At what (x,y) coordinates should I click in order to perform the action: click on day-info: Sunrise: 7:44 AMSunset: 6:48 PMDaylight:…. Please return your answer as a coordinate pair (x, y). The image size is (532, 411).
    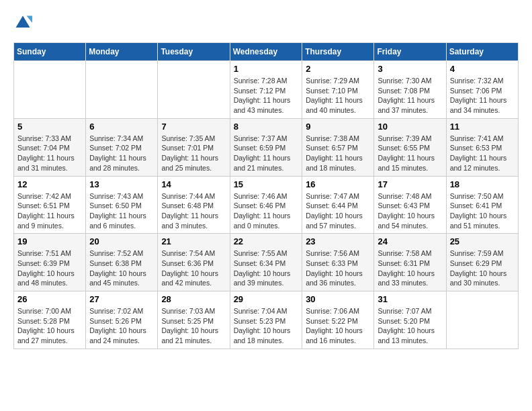
    Looking at the image, I should click on (193, 211).